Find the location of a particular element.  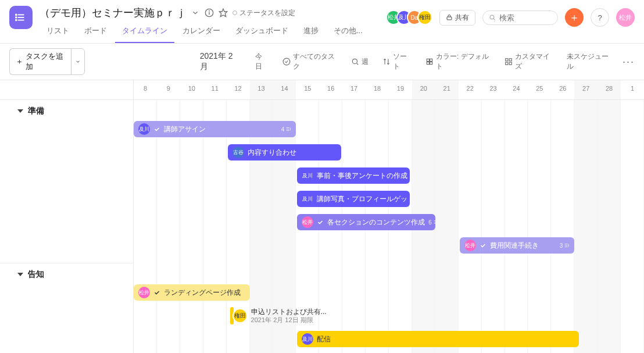

task-title: 各セクションのコンテンツ作成 is located at coordinates (376, 222).